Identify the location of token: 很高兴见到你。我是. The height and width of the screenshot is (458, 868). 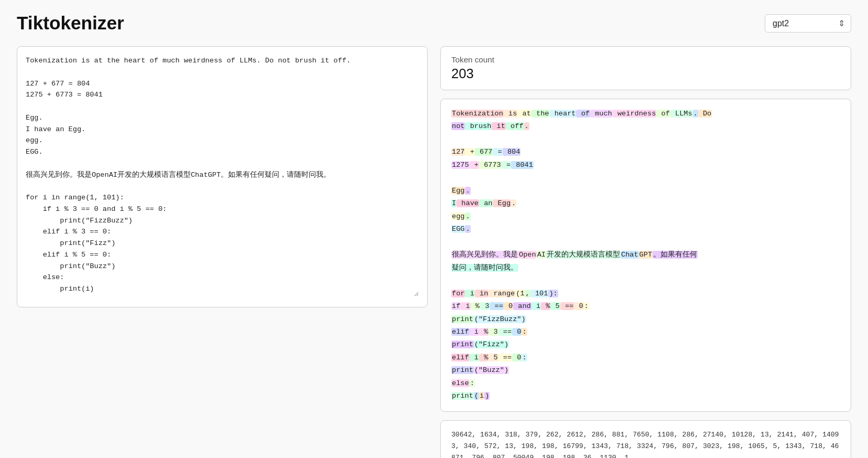
(485, 255).